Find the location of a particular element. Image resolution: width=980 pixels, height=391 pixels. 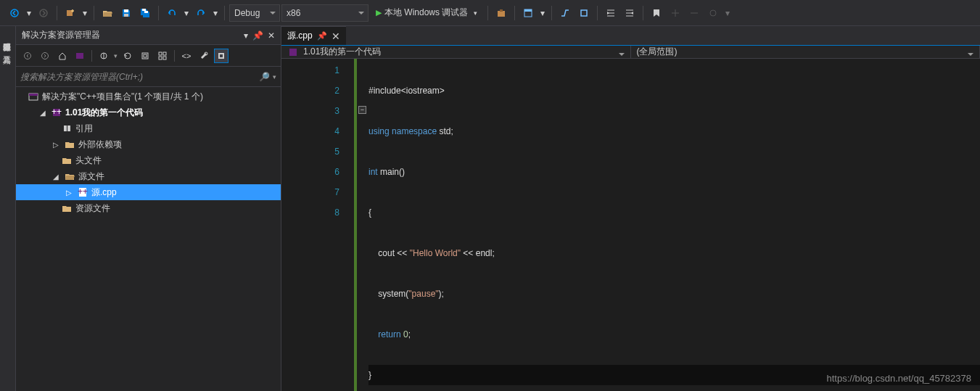

resources-node: 资源文件 is located at coordinates (148, 208).